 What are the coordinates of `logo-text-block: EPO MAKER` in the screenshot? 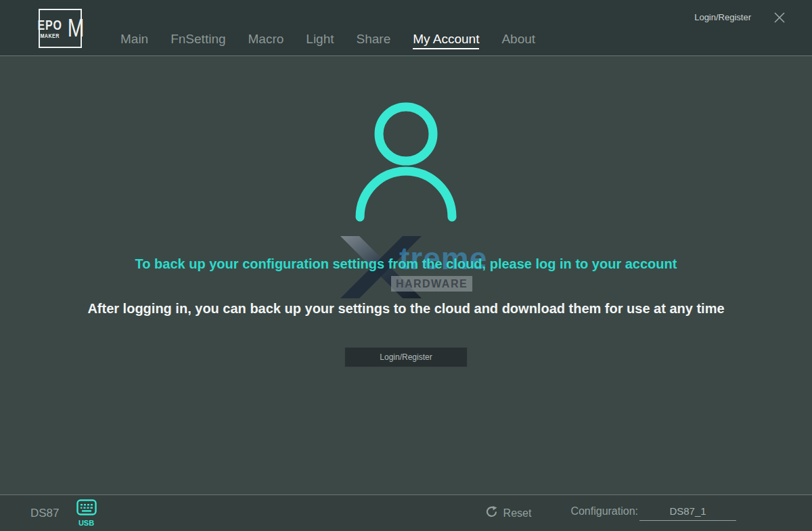 It's located at (49, 28).